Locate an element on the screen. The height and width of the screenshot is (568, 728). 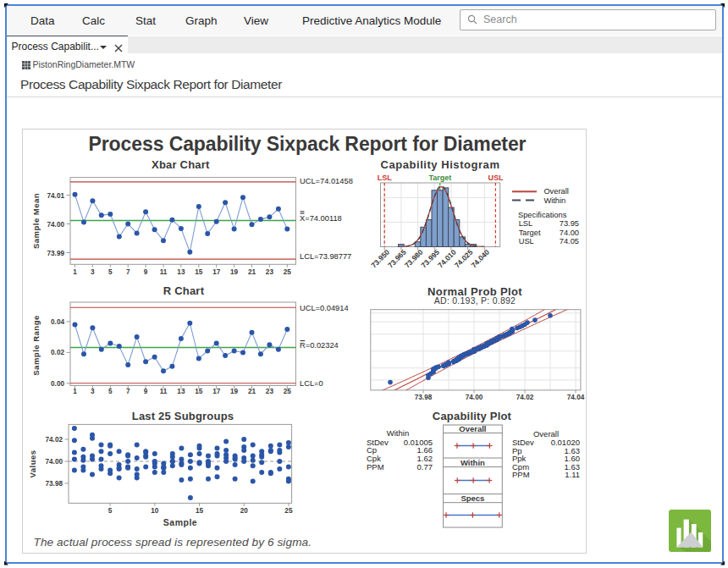
svg-text: Specifications is located at coordinates (543, 215).